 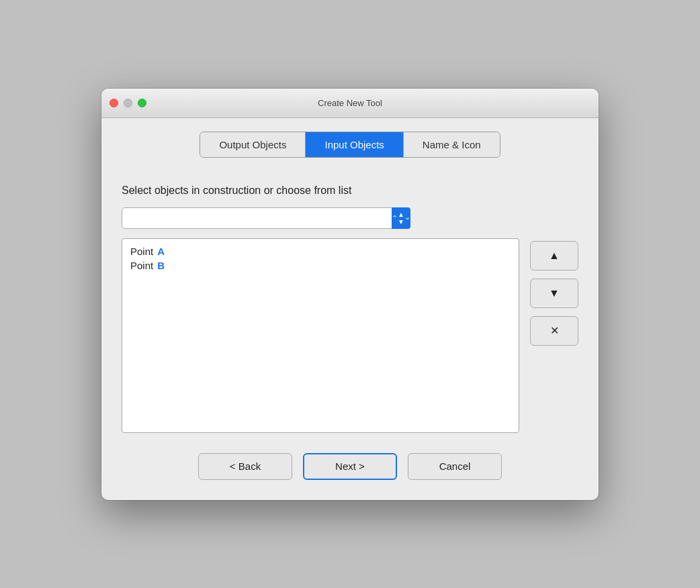 I want to click on list-item: Point B, so click(x=320, y=266).